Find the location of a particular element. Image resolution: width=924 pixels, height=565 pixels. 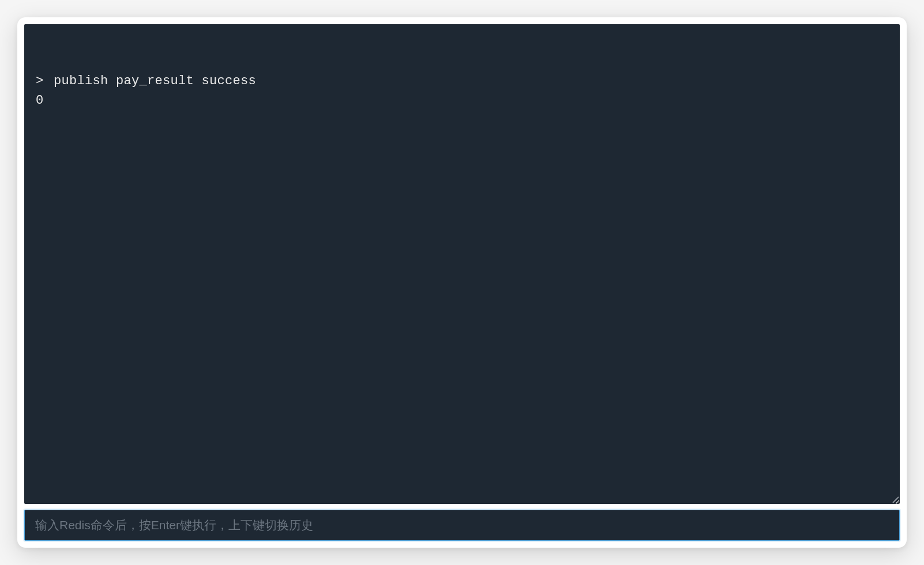

resize-handle-icon is located at coordinates (894, 498).